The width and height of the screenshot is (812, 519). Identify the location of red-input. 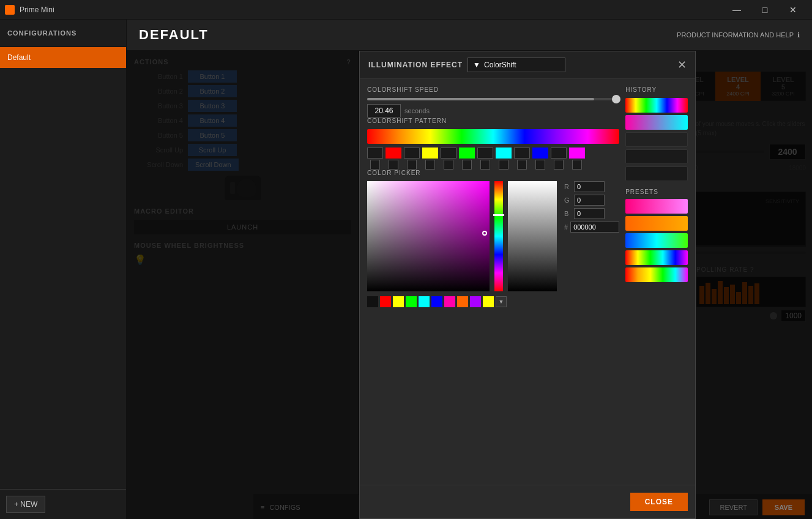
(589, 187).